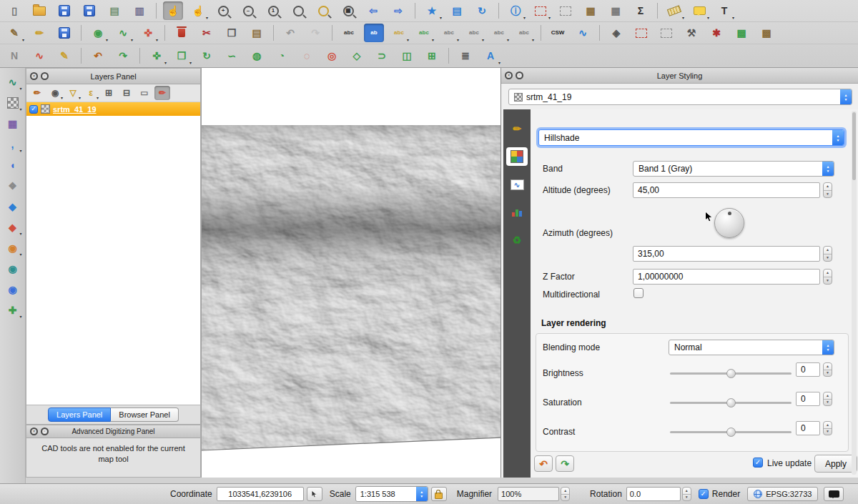 Image resolution: width=858 pixels, height=504 pixels. I want to click on label-rotate-icon: abc▾, so click(499, 33).